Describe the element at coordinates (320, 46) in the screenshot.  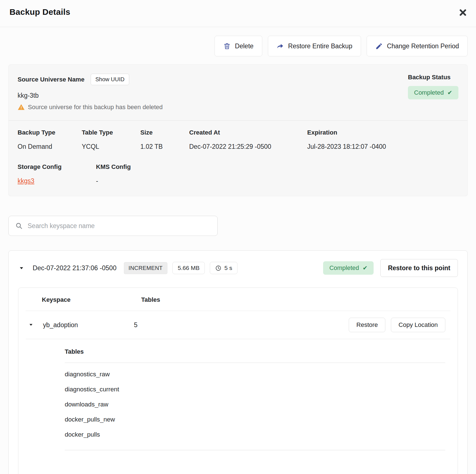
I see `restore-entire-backup-label: Restore Entire Backup` at that location.